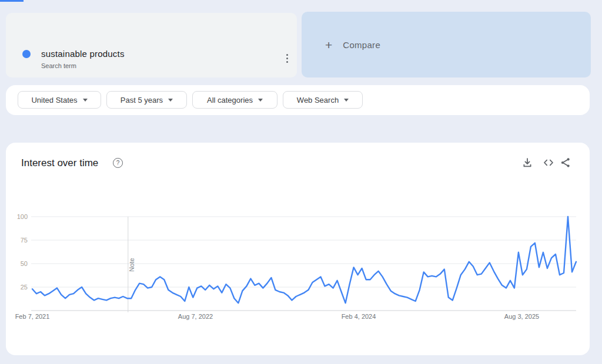  I want to click on search-term-card: sustainable products Search term, so click(152, 45).